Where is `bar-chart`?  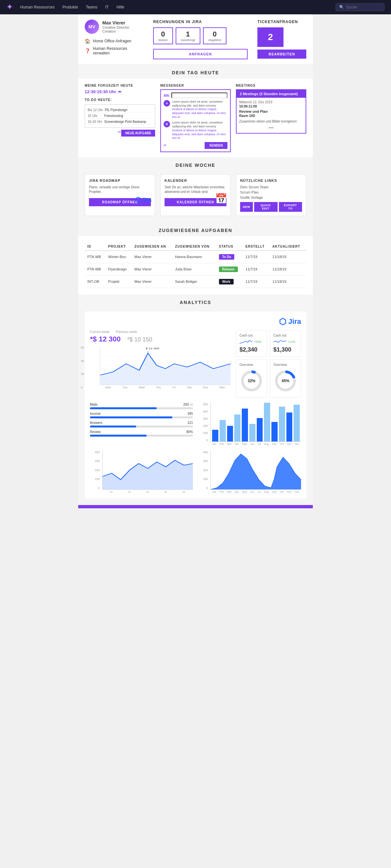 bar-chart is located at coordinates (255, 422).